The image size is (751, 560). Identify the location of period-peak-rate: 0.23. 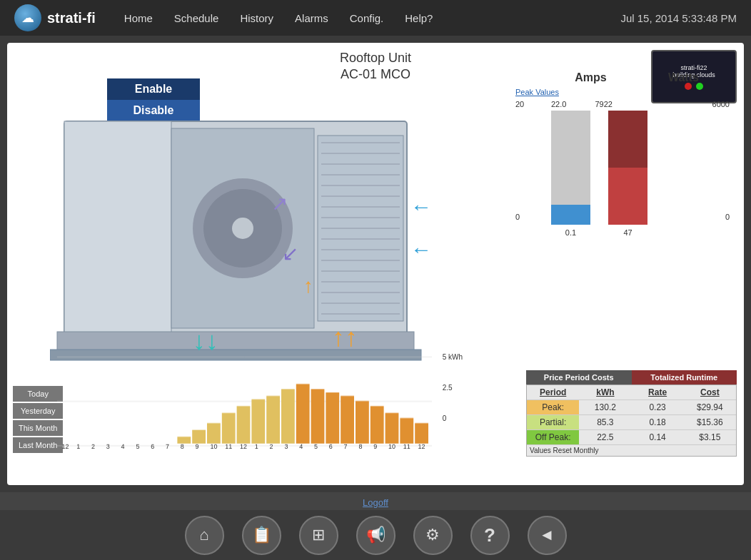
(658, 407).